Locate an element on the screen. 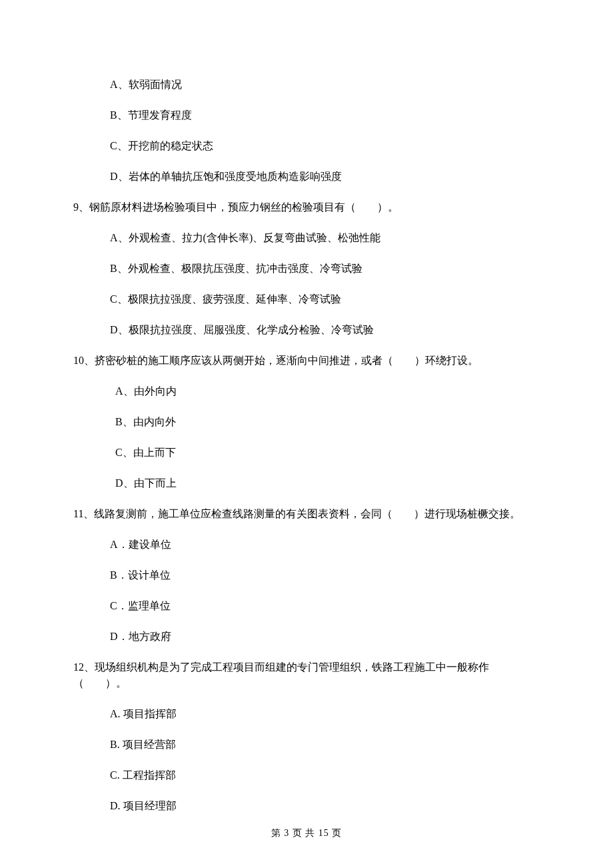 The height and width of the screenshot is (868, 613). q11-option-d: D．地方政府 is located at coordinates (325, 637).